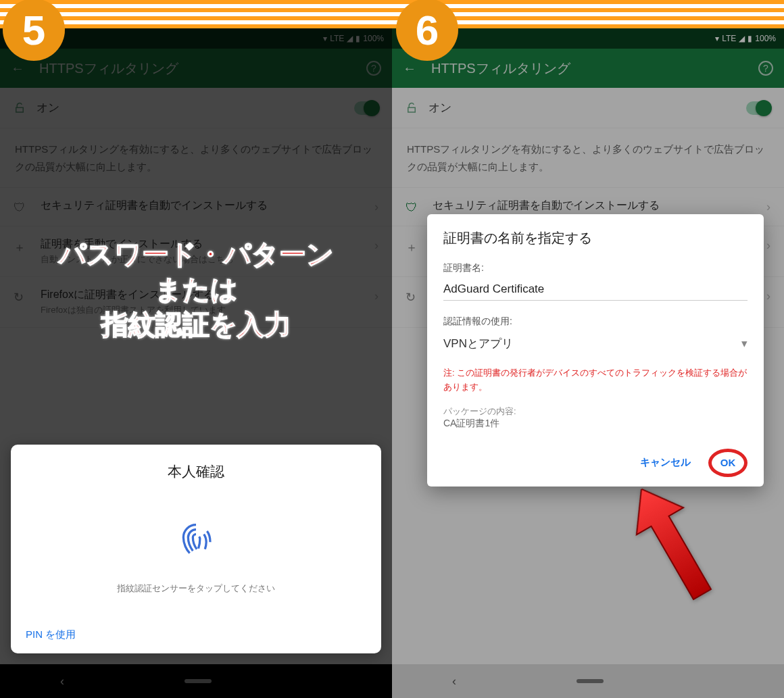  Describe the element at coordinates (392, 16) in the screenshot. I see `decorative-stripes` at that location.